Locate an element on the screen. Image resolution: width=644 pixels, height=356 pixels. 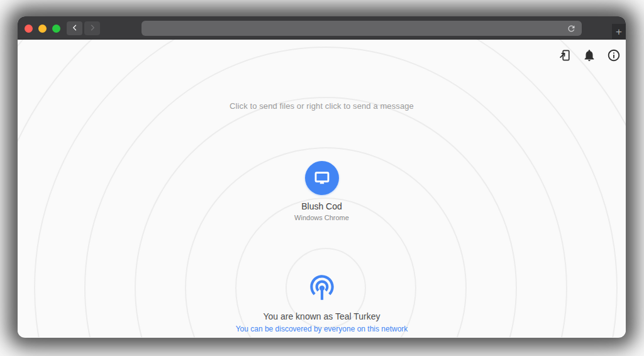
desktop-display-icon is located at coordinates (322, 178).